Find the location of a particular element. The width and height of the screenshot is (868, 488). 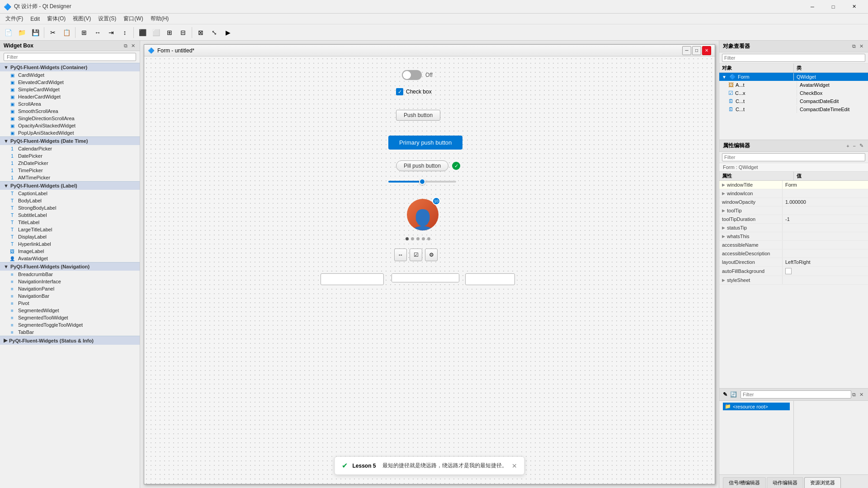

list-item: TSubtitleLabel is located at coordinates (70, 215).